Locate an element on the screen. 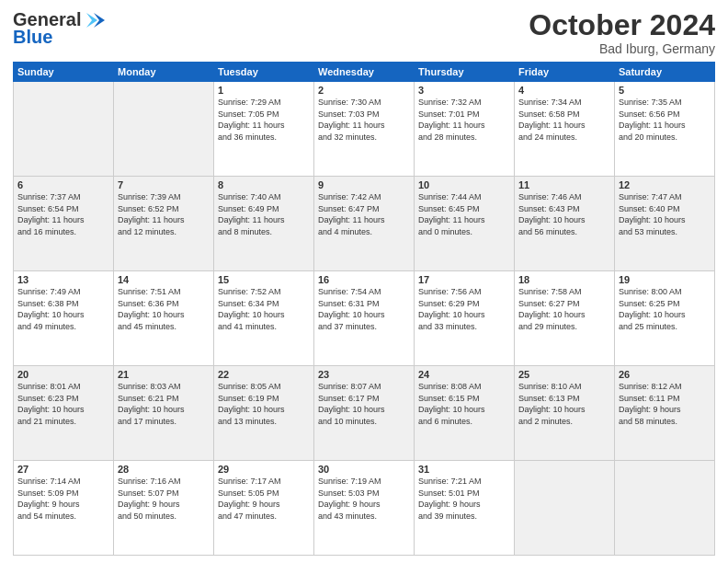  day-info: Sunrise: 8:07 AM Sunset: 6:17 PM Dayligh… is located at coordinates (364, 404).